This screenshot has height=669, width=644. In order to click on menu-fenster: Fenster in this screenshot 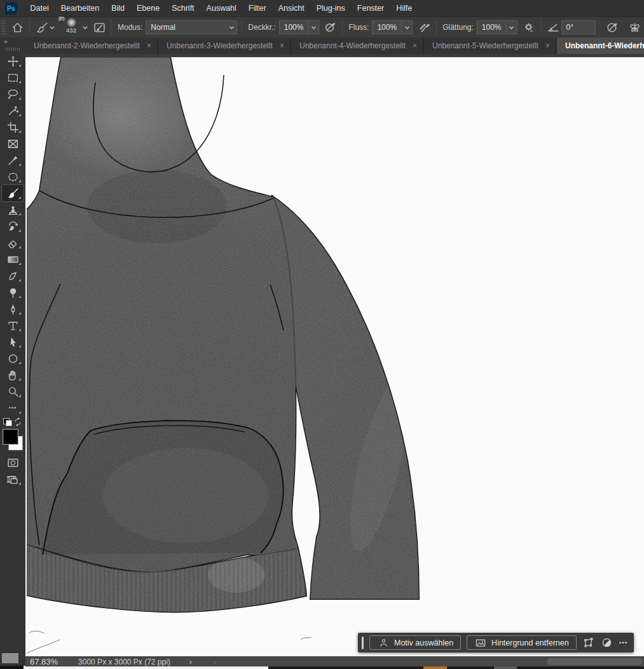, I will do `click(370, 8)`.